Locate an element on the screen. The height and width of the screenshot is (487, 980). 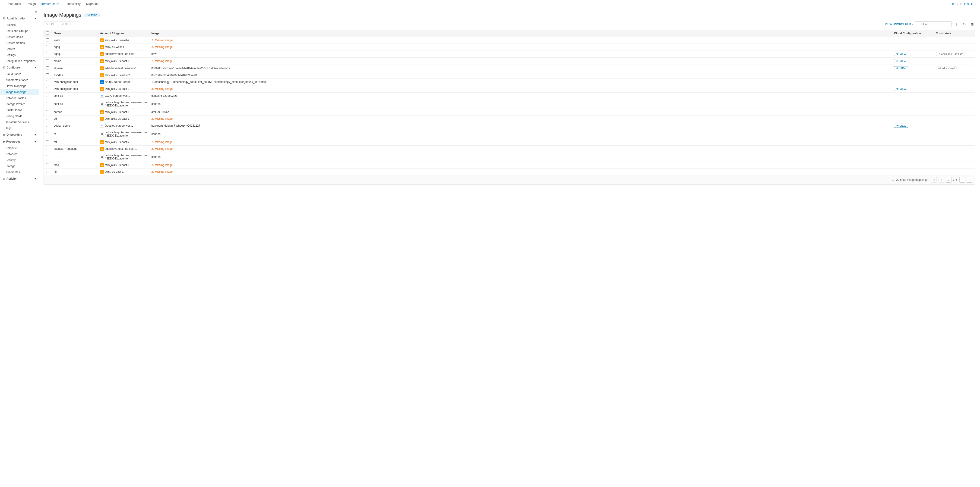
sidebar-item-pricing-cards: Pricing Cards is located at coordinates (19, 116).